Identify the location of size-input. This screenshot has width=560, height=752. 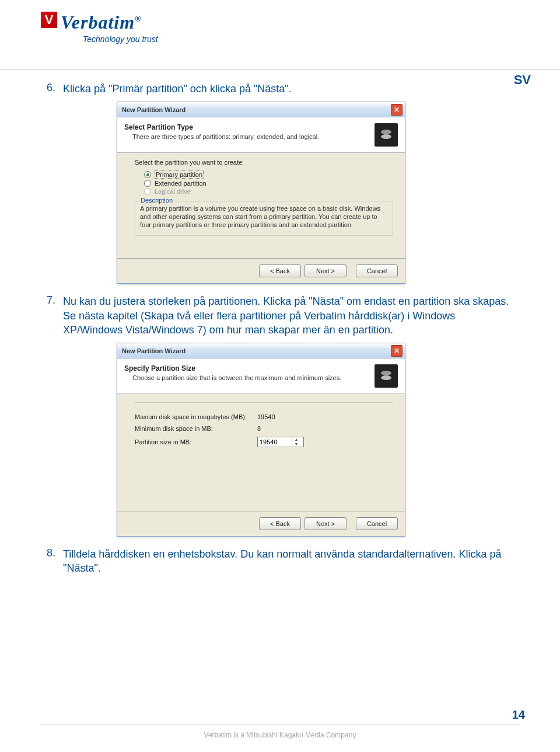
(275, 442).